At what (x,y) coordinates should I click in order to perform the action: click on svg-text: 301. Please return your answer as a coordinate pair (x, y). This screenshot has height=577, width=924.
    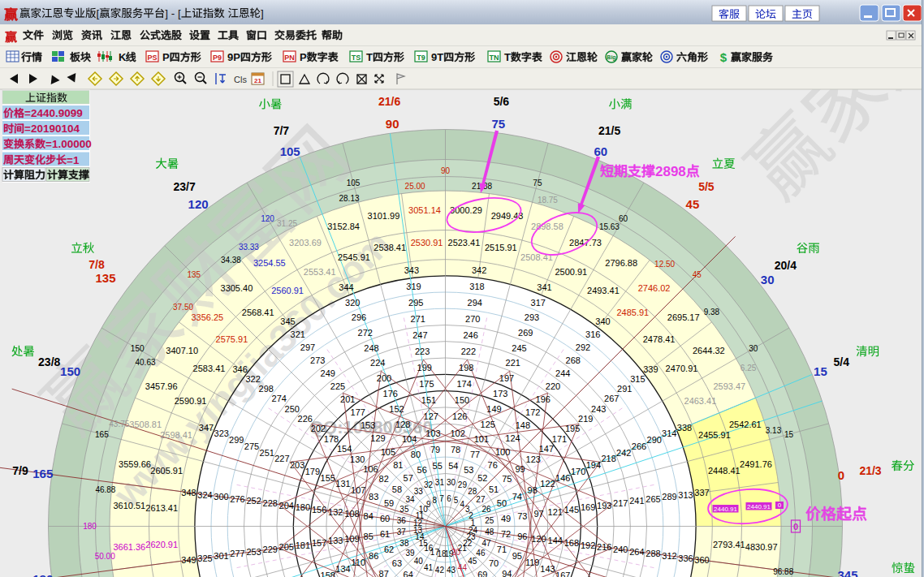
    Looking at the image, I should click on (221, 556).